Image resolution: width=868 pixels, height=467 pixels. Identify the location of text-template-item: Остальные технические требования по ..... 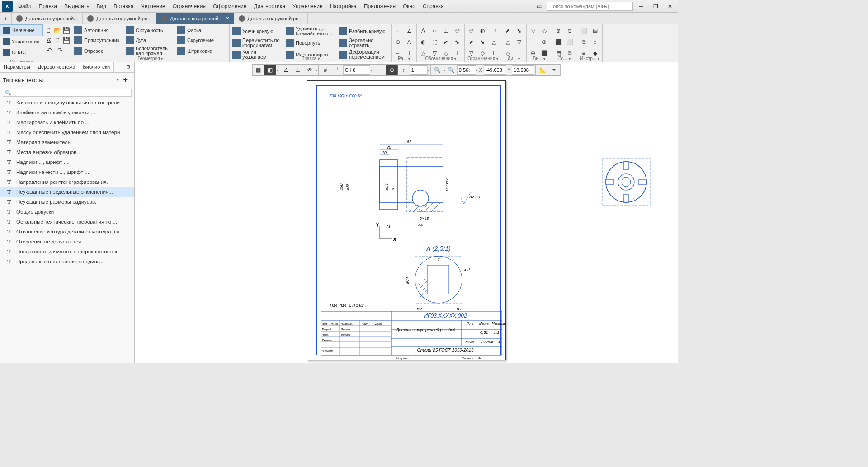
(67, 222).